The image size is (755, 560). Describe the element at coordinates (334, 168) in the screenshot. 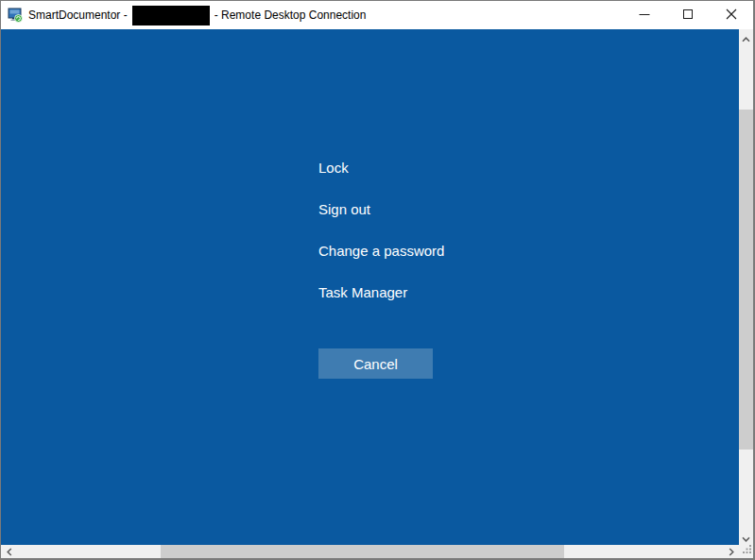

I see `menu-item-lock: Lock` at that location.